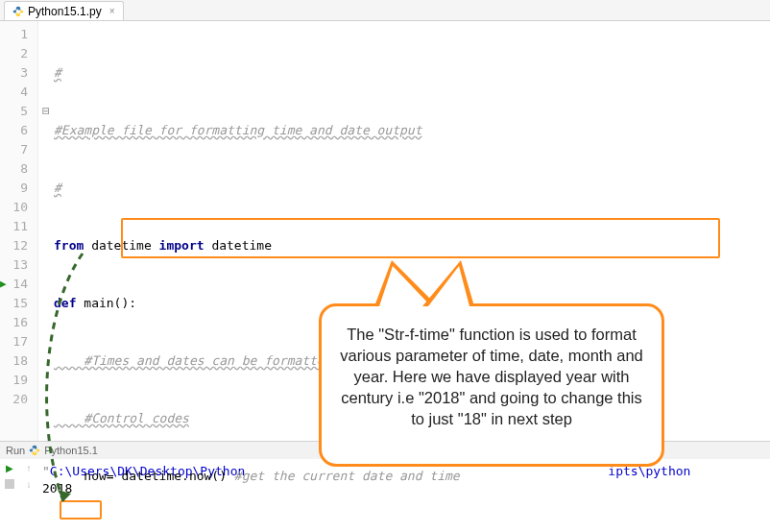 The height and width of the screenshot is (532, 770). I want to click on run-line-indicator-icon: ▶, so click(4, 284).